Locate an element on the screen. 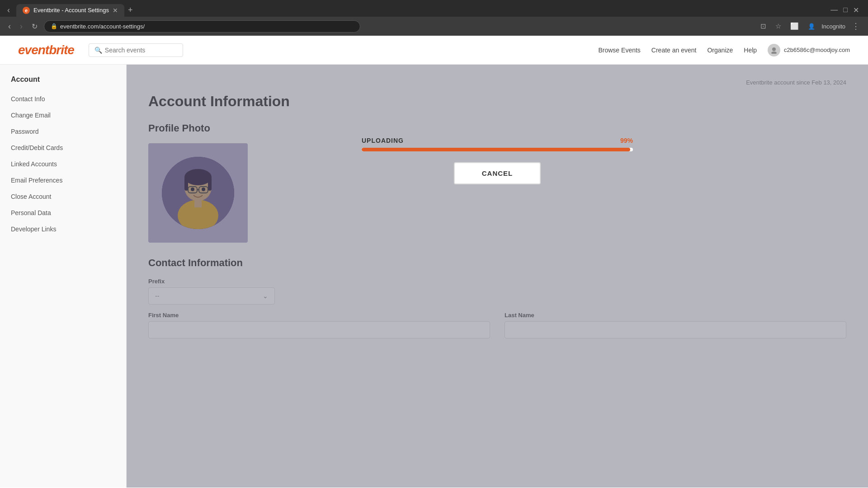 This screenshot has width=868, height=488. upload-percent: 99% is located at coordinates (627, 141).